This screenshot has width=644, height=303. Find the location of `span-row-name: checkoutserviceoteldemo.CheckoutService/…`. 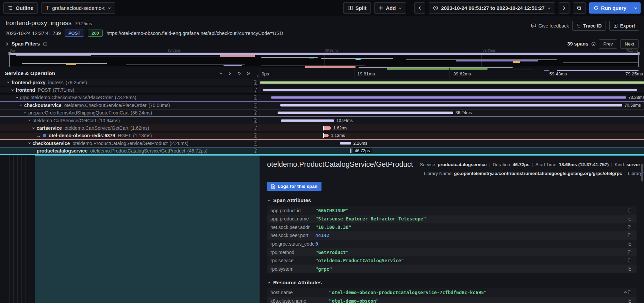

span-row-name: checkoutserviceoteldemo.CheckoutService/… is located at coordinates (130, 105).